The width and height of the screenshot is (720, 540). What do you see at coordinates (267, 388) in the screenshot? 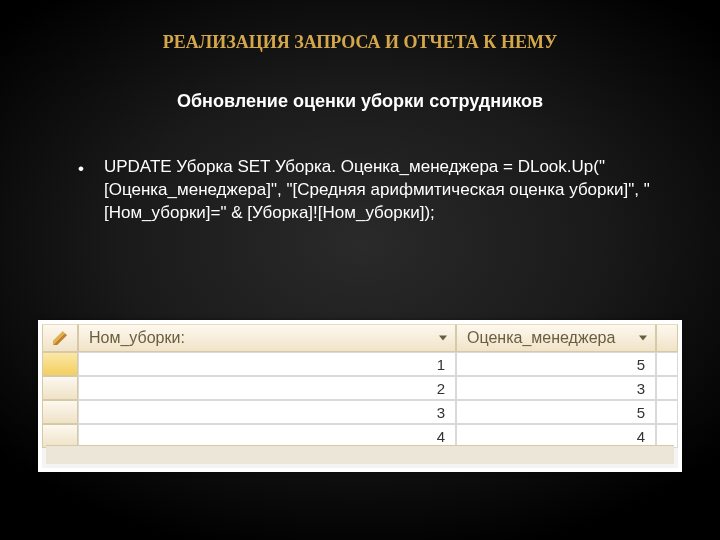
I see `cell-nom: 2` at bounding box center [267, 388].